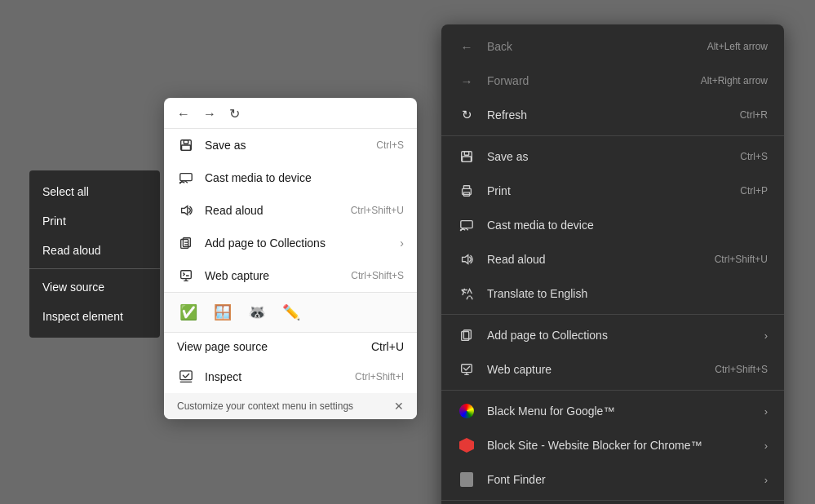  What do you see at coordinates (627, 294) in the screenshot?
I see `ldm-translate-label: Translate to English` at bounding box center [627, 294].